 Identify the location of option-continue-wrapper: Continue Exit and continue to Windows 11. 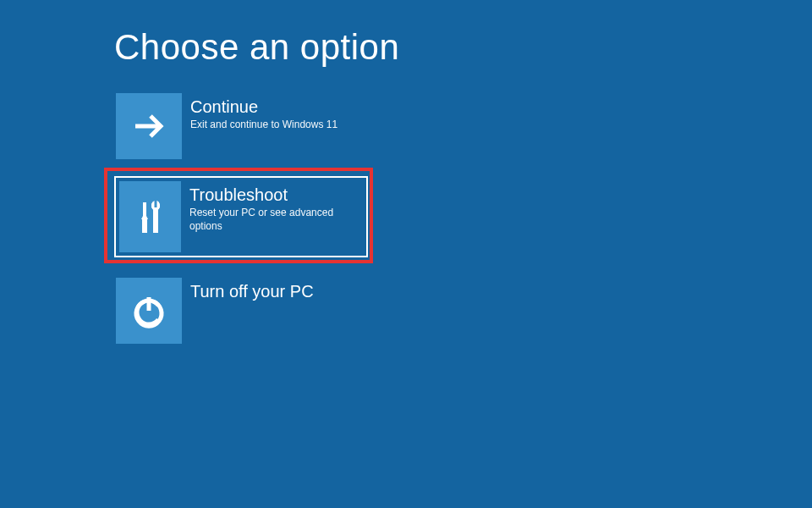
(464, 126).